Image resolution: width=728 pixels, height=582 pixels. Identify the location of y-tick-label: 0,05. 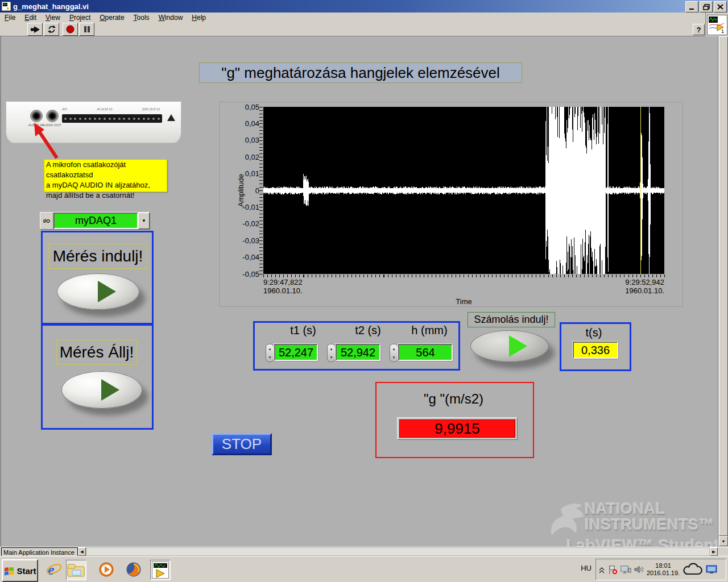
(244, 107).